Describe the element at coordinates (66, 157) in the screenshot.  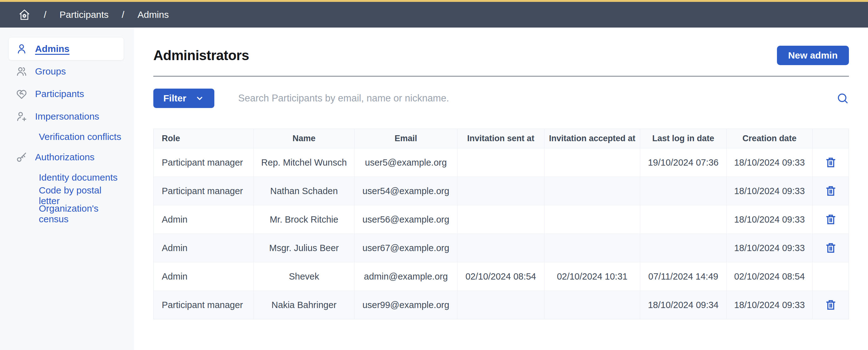
I see `sidebar-item-authorizations: Authorizations` at that location.